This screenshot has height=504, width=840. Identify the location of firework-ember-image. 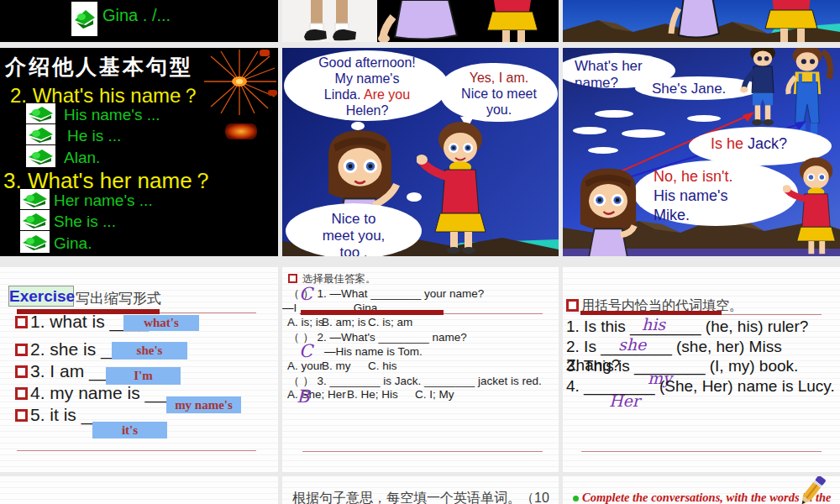
(241, 131).